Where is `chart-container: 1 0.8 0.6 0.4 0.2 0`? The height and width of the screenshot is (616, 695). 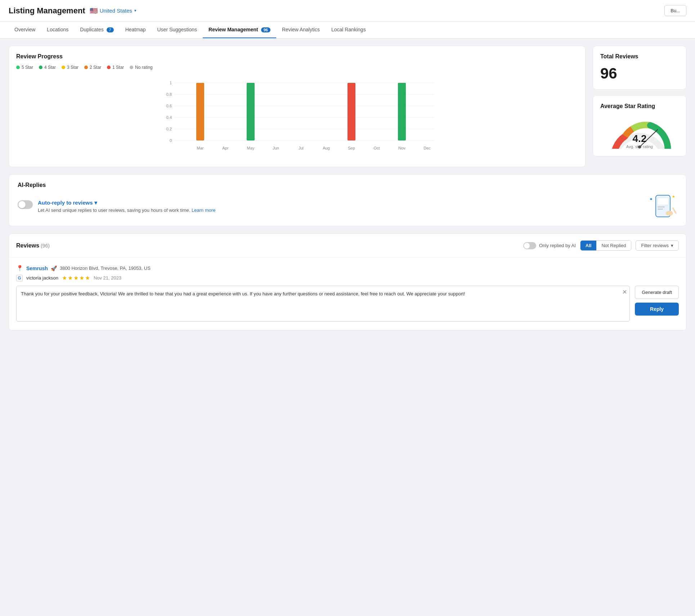 chart-container: 1 0.8 0.6 0.4 0.2 0 is located at coordinates (297, 117).